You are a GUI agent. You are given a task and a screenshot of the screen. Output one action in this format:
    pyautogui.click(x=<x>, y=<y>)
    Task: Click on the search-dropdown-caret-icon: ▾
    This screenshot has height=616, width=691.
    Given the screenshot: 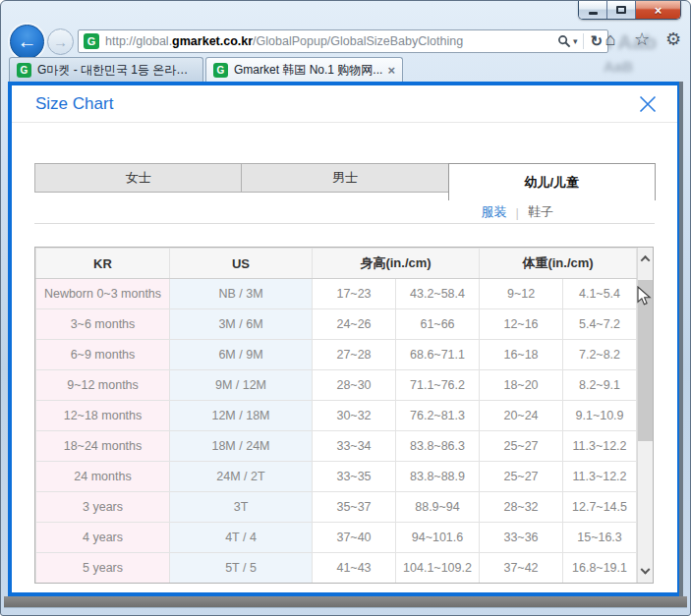 What is the action you would take?
    pyautogui.click(x=576, y=41)
    